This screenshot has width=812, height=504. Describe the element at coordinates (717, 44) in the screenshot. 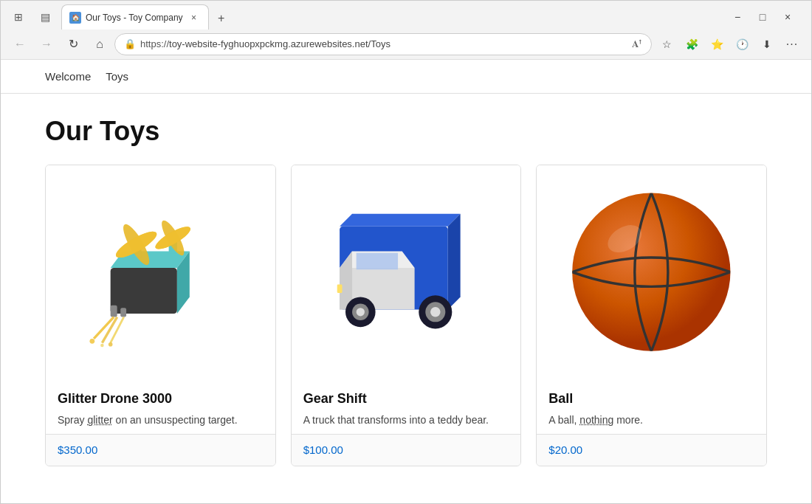

I see `collections-icon: ⭐` at that location.